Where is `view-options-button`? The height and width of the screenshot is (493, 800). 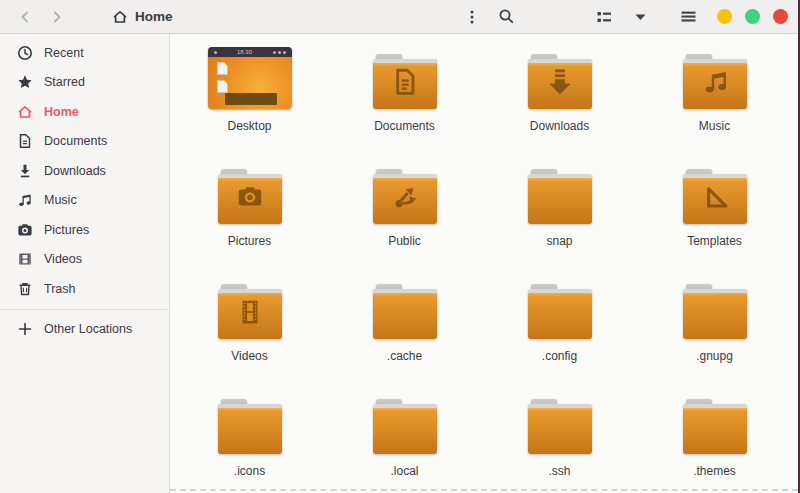 view-options-button is located at coordinates (640, 17).